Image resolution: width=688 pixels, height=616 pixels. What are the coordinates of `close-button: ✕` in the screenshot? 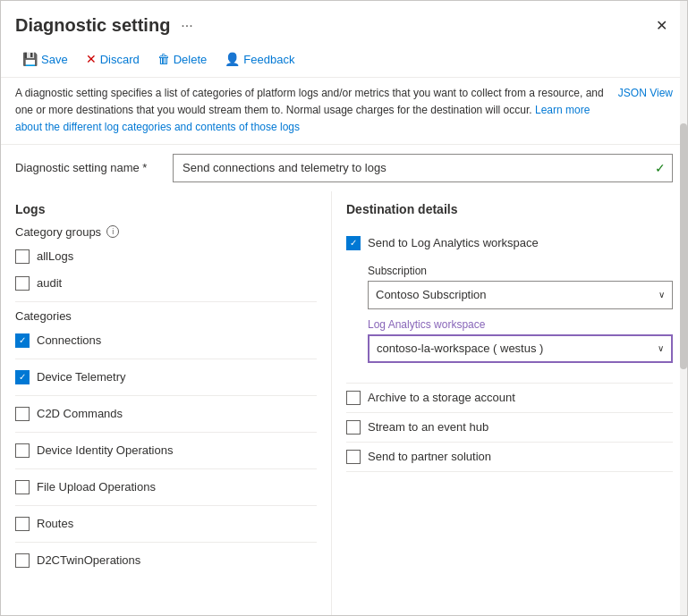 It's located at (662, 25).